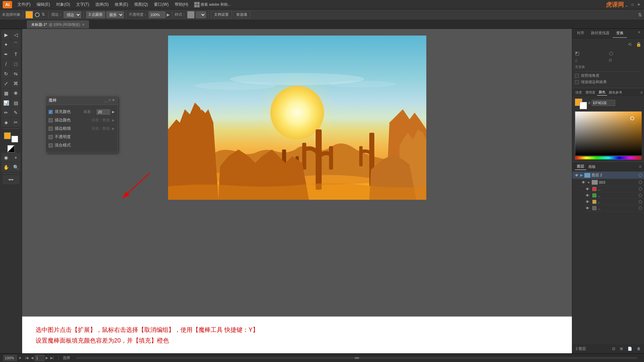 This screenshot has width=644, height=362. I want to click on wand-blend-mode-checkbox, so click(51, 145).